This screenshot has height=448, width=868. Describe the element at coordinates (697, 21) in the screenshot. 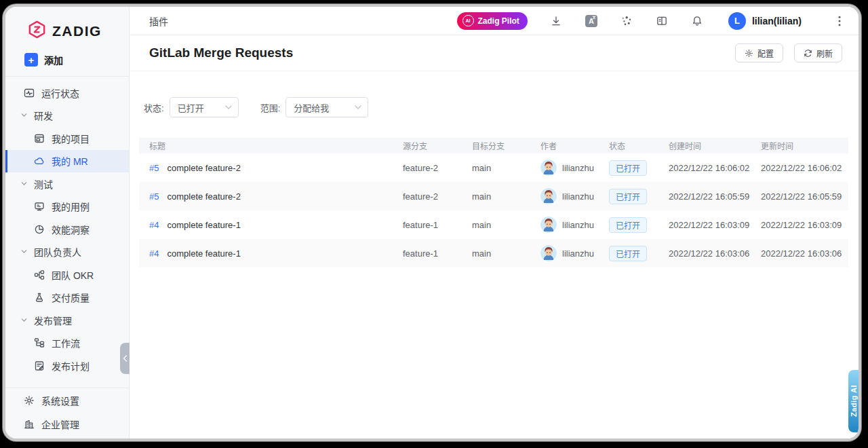

I see `bell-icon` at that location.